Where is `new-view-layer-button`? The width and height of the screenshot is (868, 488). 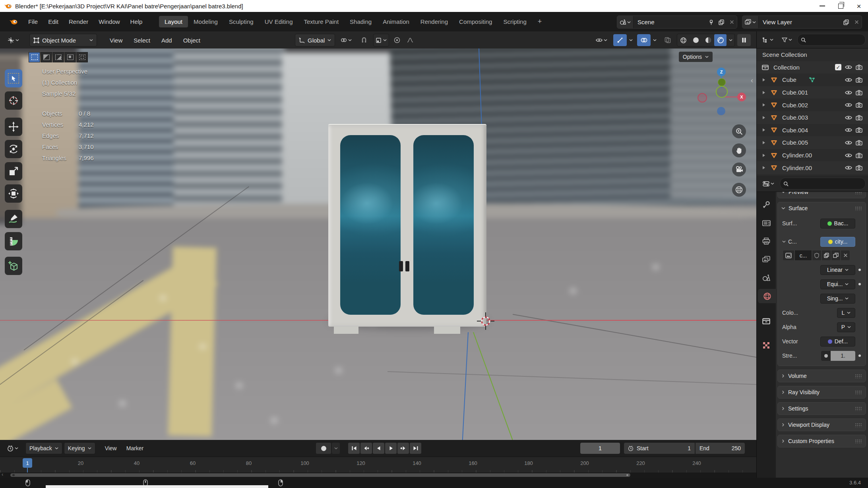
new-view-layer-button is located at coordinates (846, 22).